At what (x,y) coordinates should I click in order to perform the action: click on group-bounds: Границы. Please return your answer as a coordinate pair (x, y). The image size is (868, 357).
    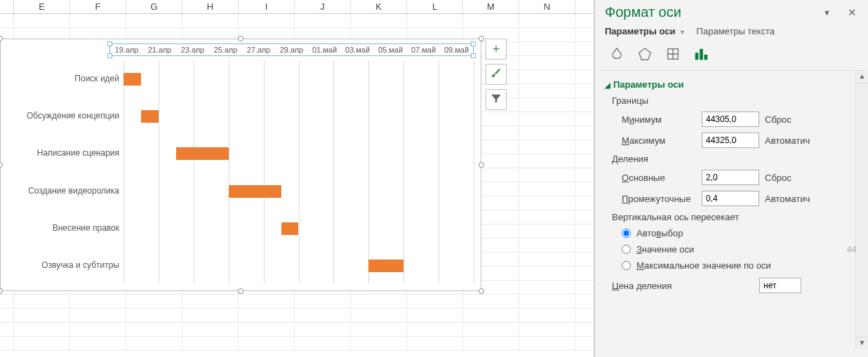
    Looking at the image, I should click on (734, 101).